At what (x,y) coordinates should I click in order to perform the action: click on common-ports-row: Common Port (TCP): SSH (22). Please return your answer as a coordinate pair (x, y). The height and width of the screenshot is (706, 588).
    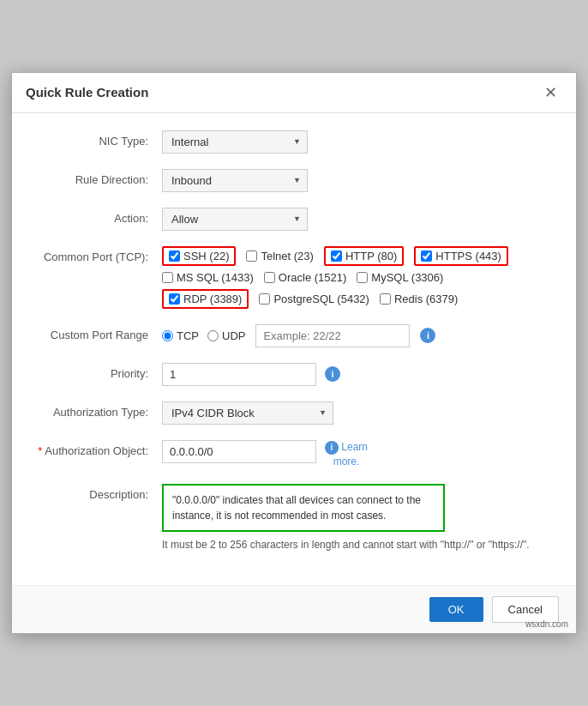
    Looking at the image, I should click on (294, 278).